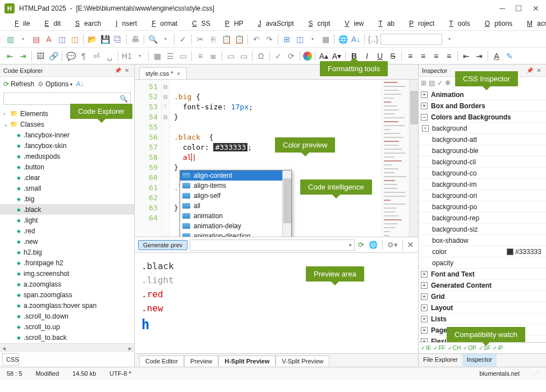 This screenshot has height=392, width=546. Describe the element at coordinates (67, 252) in the screenshot. I see `tree-class-item: ◆h2.big` at that location.